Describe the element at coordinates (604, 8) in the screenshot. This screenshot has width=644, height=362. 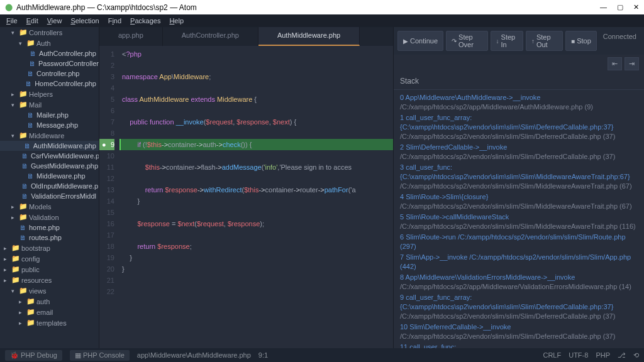
I see `minimize-button: —` at that location.